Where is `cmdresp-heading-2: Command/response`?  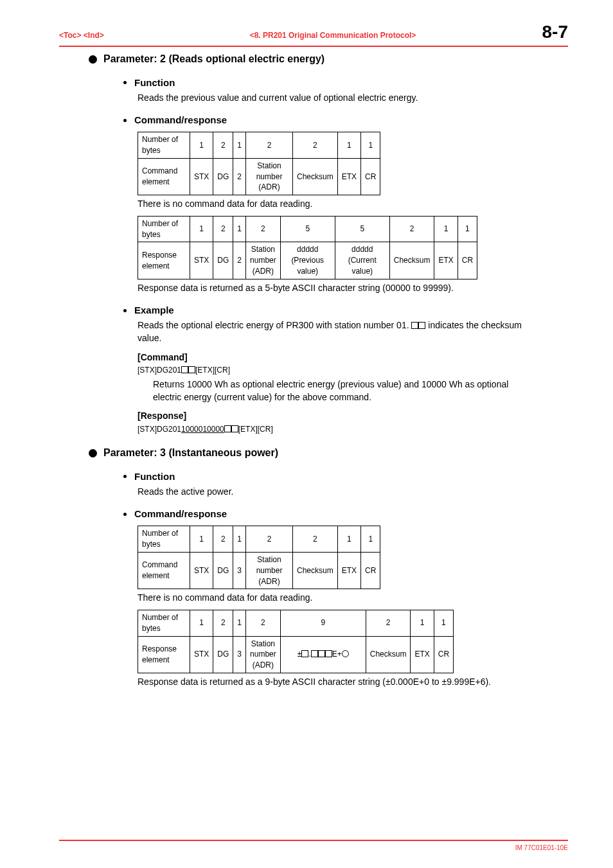 cmdresp-heading-2: Command/response is located at coordinates (346, 514).